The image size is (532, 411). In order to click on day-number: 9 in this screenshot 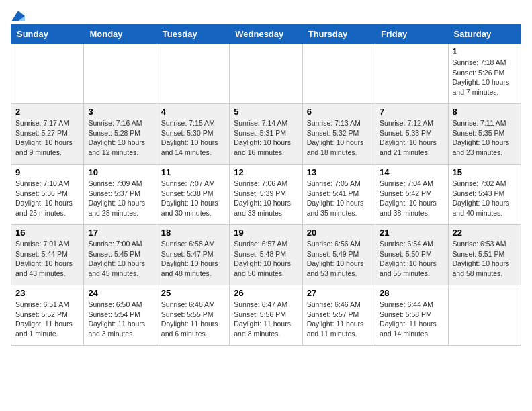, I will do `click(47, 172)`.